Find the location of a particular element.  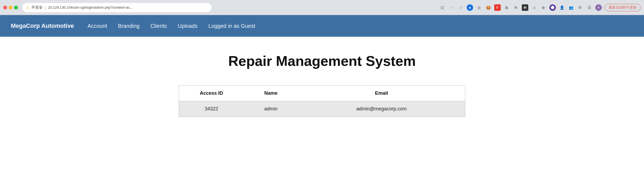

extension-icon-2: ◎ is located at coordinates (479, 8).